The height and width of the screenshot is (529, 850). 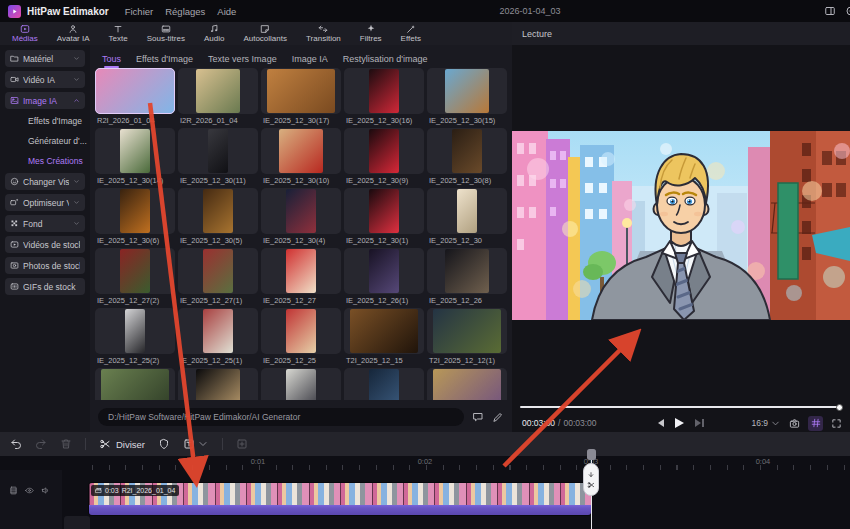 I want to click on sidebar-item-mat-riel: Matériel, so click(x=45, y=58).